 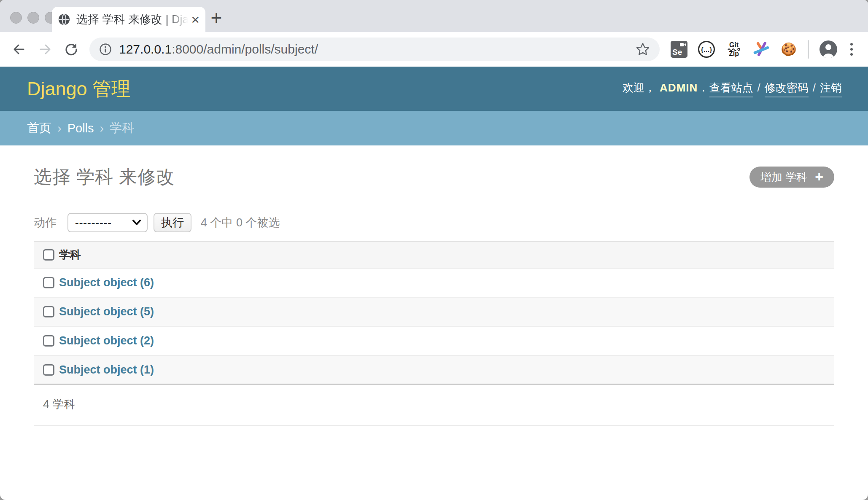 I want to click on selenium-label: Se, so click(x=677, y=52).